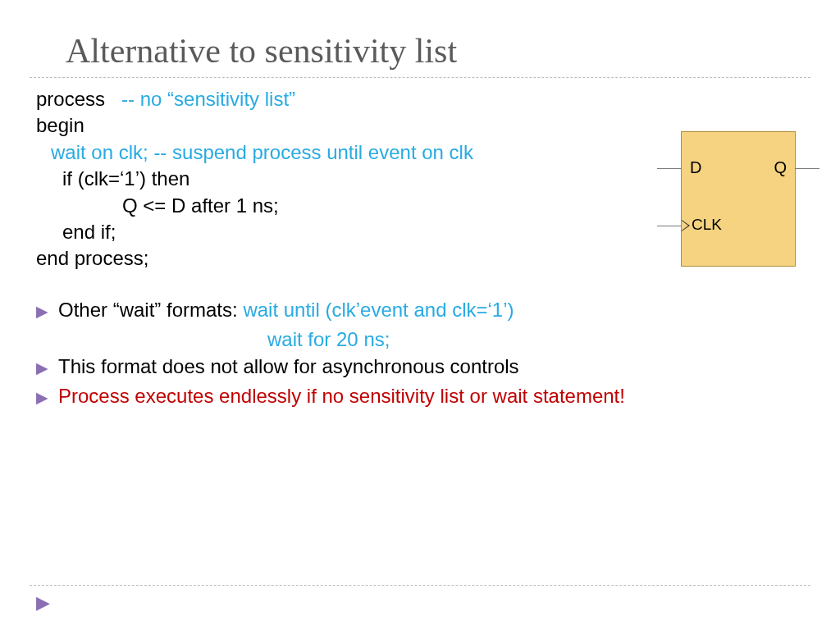  What do you see at coordinates (420, 367) in the screenshot?
I see `bullet-item-2: ▶ This format does not allow for asynchr…` at bounding box center [420, 367].